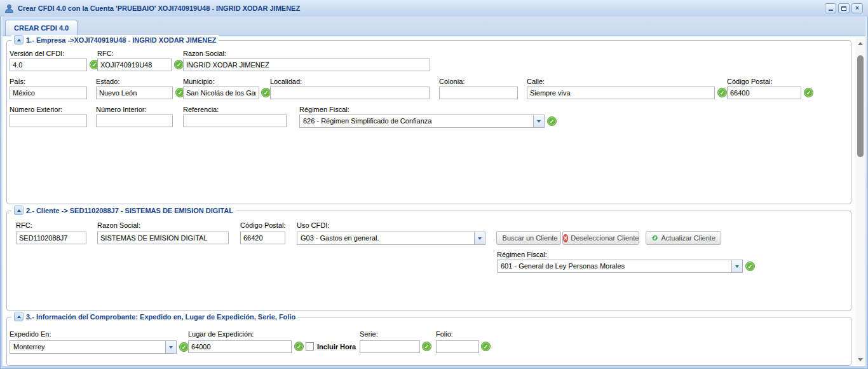  What do you see at coordinates (115, 39) in the screenshot?
I see `section-empresa-legend: 1.- Empresa ->XOJI740919U48 - INGRID XOD…` at bounding box center [115, 39].